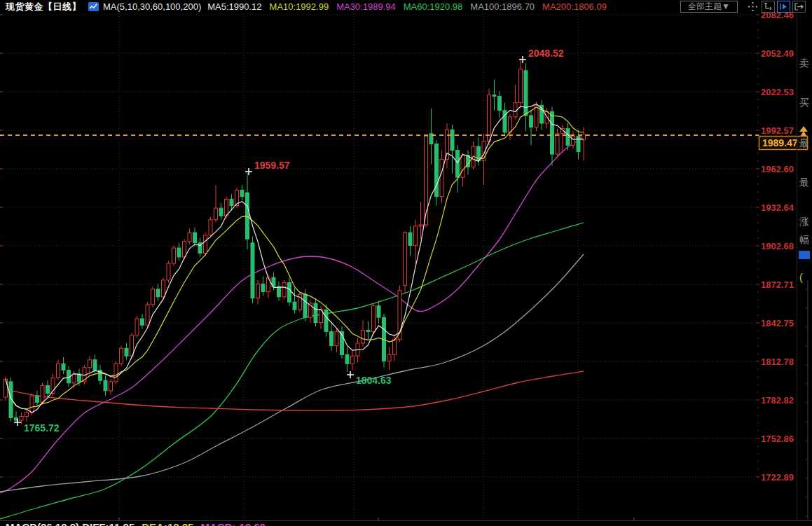  What do you see at coordinates (804, 222) in the screenshot?
I see `quote-label-fragment: 涨` at bounding box center [804, 222].